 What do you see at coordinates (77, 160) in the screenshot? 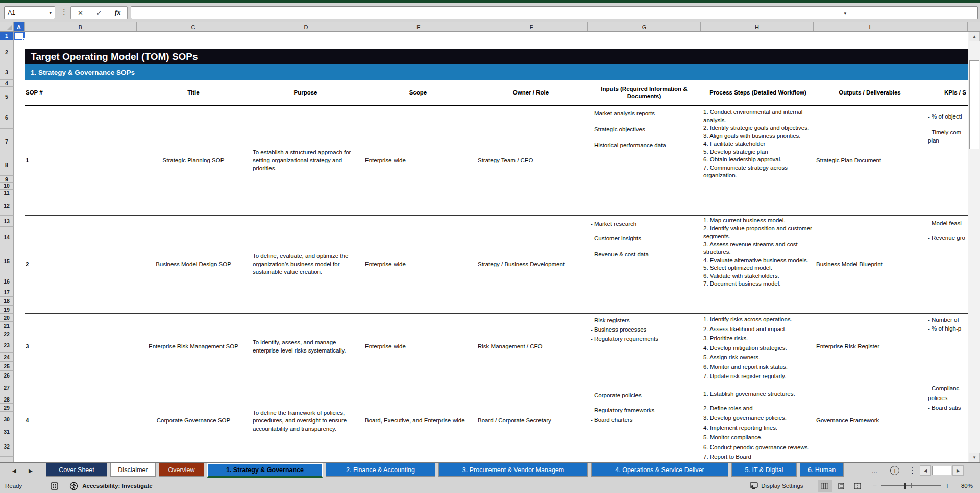
I see `cell-sop-number: 1` at bounding box center [77, 160].